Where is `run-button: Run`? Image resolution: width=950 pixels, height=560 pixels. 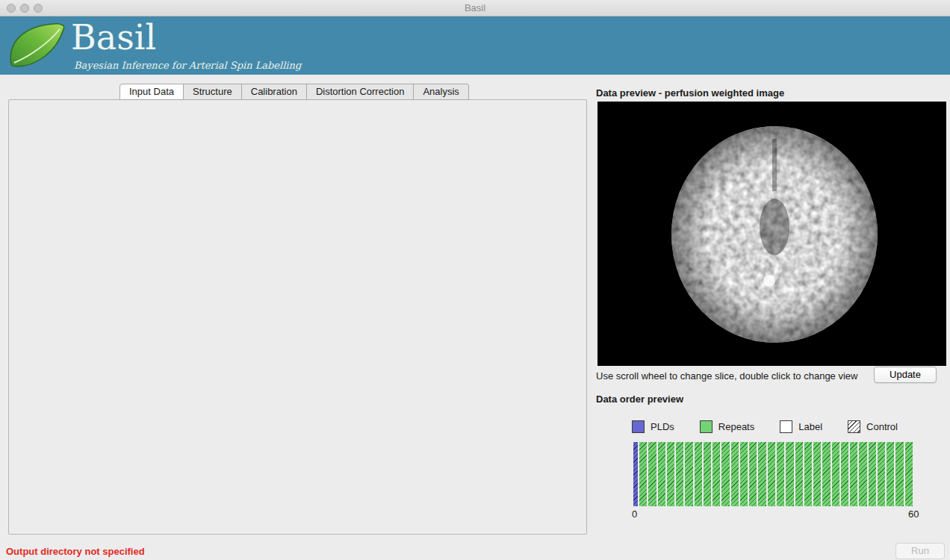
run-button: Run is located at coordinates (920, 551).